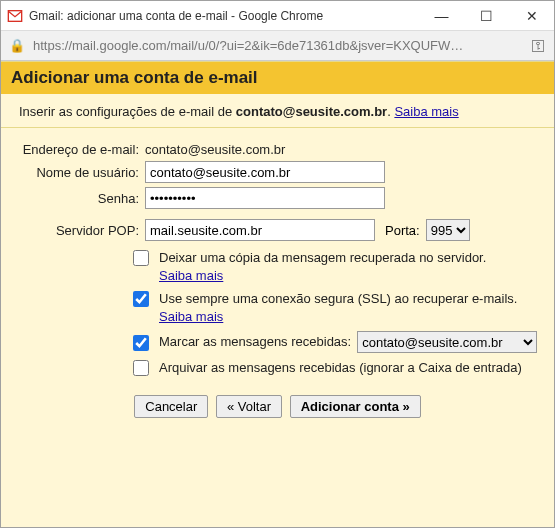  What do you see at coordinates (249, 406) in the screenshot?
I see `back-button: « Voltar` at bounding box center [249, 406].